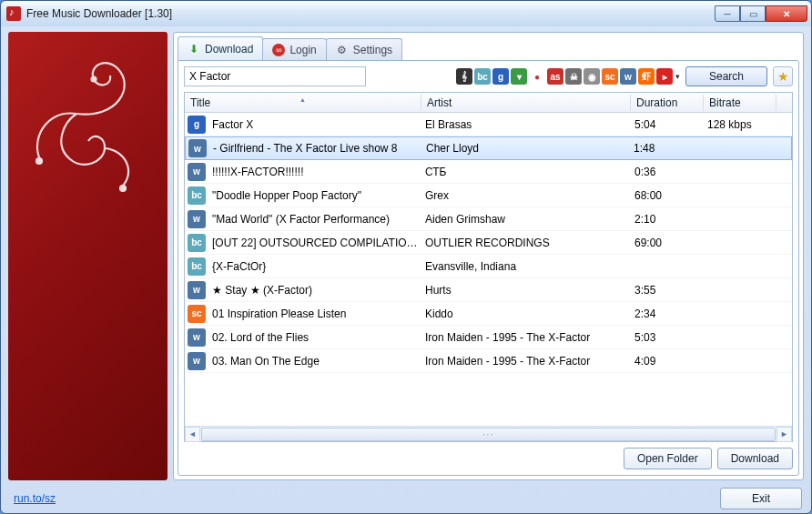 Image resolution: width=812 pixels, height=514 pixels. I want to click on source-prostopleer-icon: 𝄞, so click(464, 76).